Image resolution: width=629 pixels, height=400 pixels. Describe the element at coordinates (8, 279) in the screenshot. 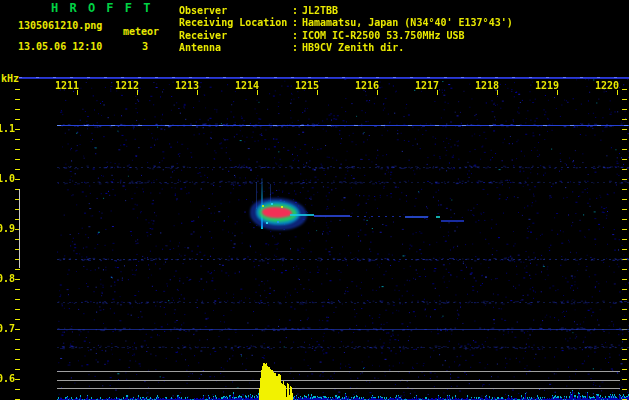

I see `freq-tick-label: 0.8` at that location.